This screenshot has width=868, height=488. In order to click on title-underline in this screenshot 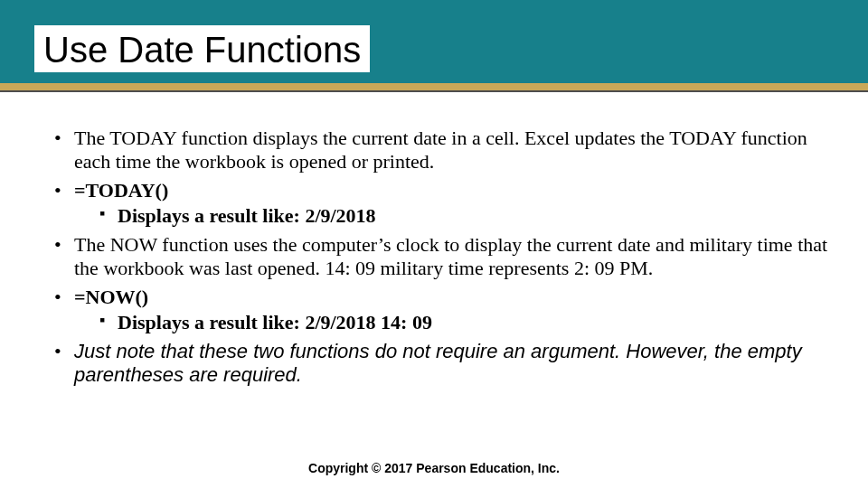, I will do `click(434, 91)`.